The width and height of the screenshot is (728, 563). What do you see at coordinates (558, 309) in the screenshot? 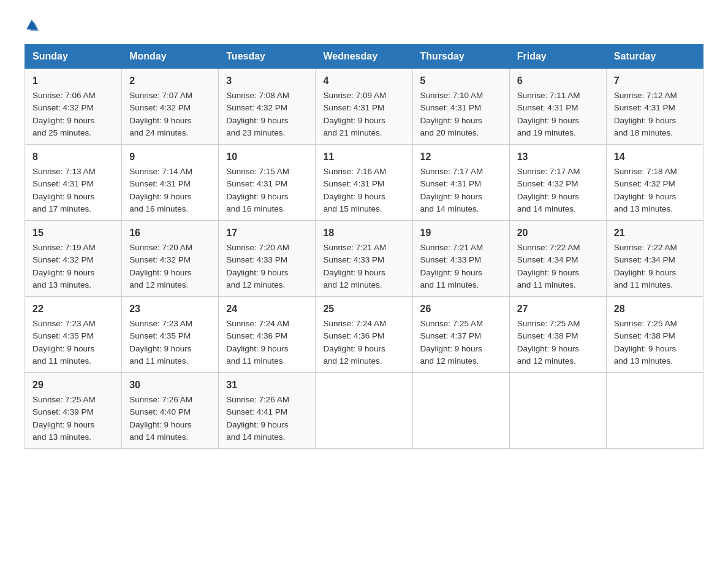
I see `day-number: 27` at bounding box center [558, 309].